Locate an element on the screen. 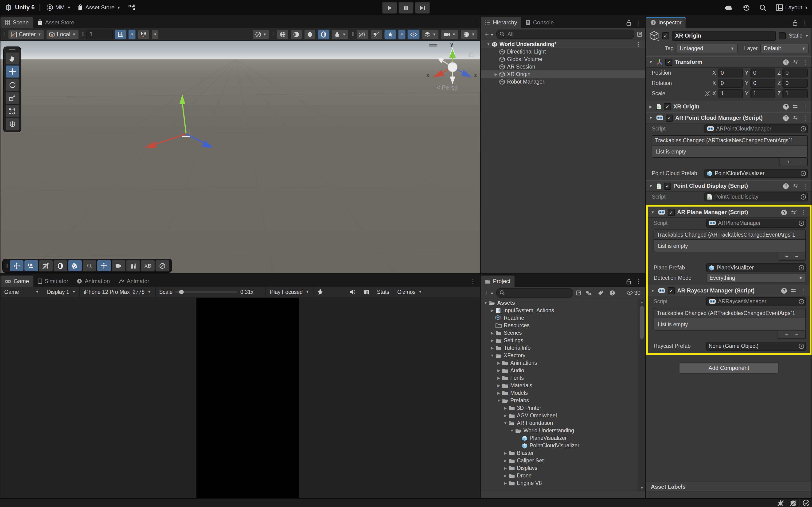  component-header-ar-point-cloud-manager-script-: ▼✓AR Point Cloud Manager (Script)?⋮ is located at coordinates (729, 118).